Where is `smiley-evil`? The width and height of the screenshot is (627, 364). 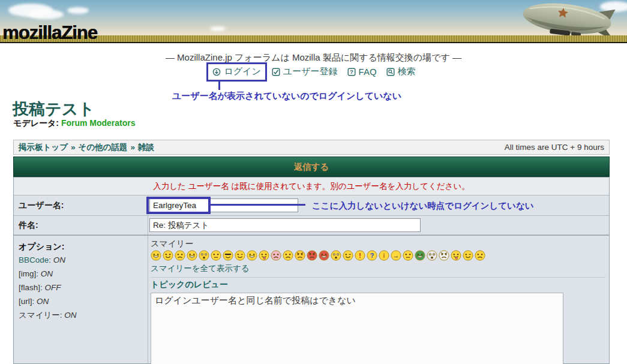 smiley-evil is located at coordinates (312, 255).